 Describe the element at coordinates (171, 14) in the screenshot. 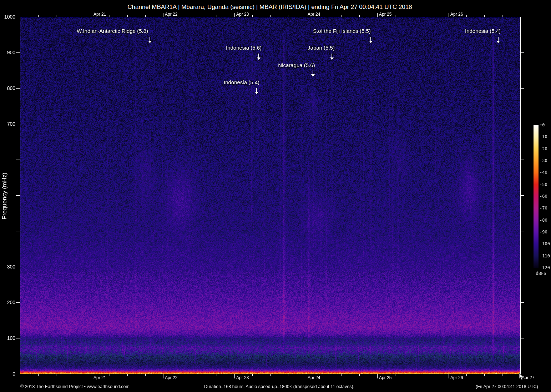

I see `x-tick-label-top: Apr 22` at that location.